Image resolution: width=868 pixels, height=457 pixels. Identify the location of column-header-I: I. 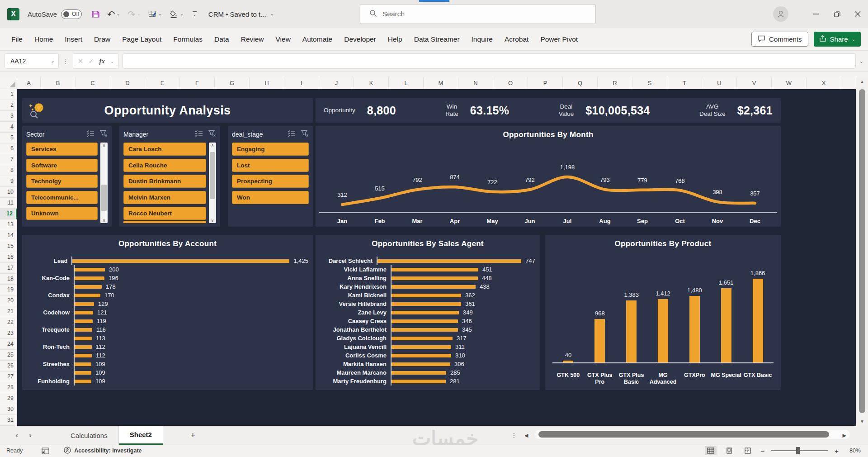
(302, 83).